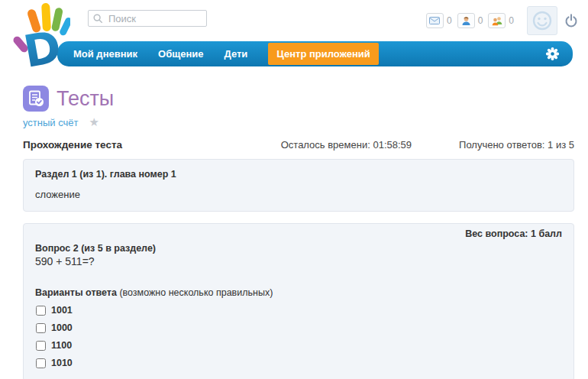  Describe the element at coordinates (435, 21) in the screenshot. I see `mail-icon` at that location.